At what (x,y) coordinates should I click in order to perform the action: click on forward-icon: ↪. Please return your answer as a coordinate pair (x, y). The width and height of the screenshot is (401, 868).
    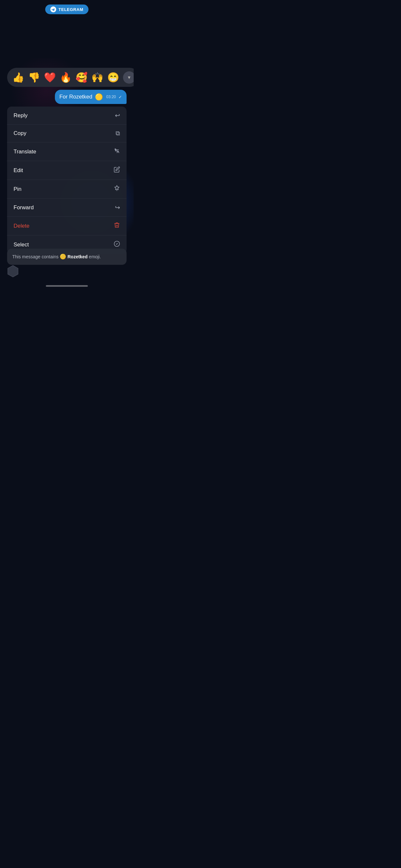
    Looking at the image, I should click on (117, 208).